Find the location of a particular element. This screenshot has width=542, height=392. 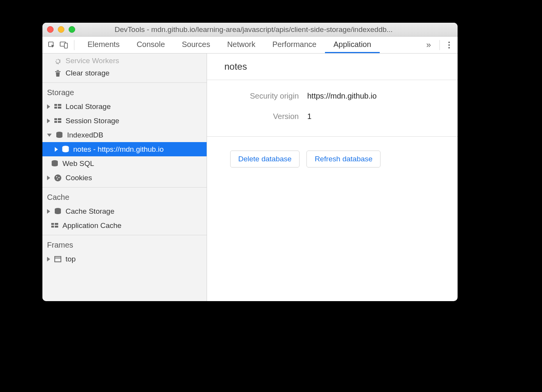

refresh-database-button: Refresh database is located at coordinates (343, 159).